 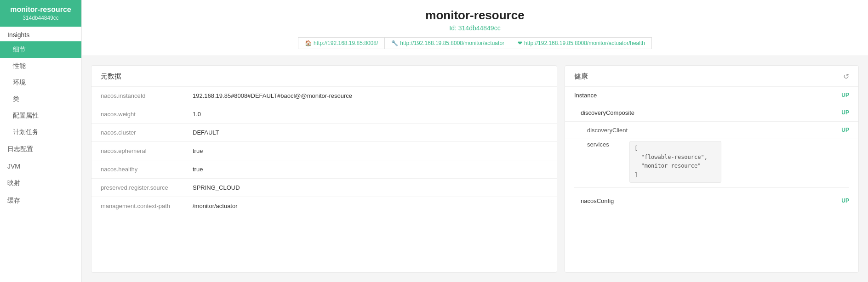 What do you see at coordinates (586, 96) in the screenshot?
I see `health-instance-label: Instance` at bounding box center [586, 96].